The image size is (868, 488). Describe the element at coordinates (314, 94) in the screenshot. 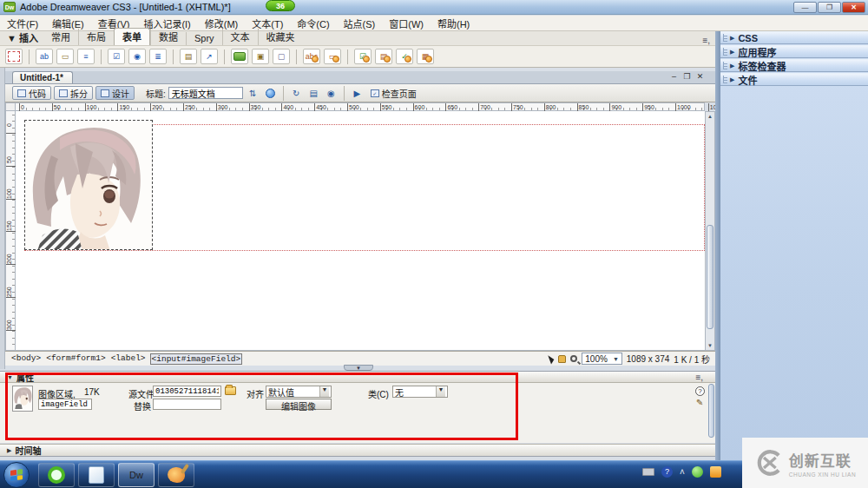

I see `view-options-icon: ▤` at that location.